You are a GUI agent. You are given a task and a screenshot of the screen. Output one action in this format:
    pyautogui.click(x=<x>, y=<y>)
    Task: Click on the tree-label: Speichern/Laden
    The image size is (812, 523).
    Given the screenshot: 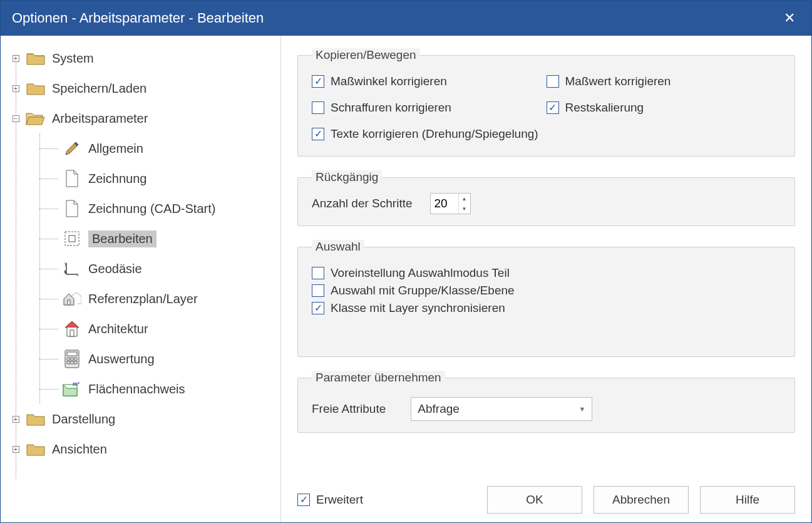 What is the action you would take?
    pyautogui.click(x=99, y=89)
    